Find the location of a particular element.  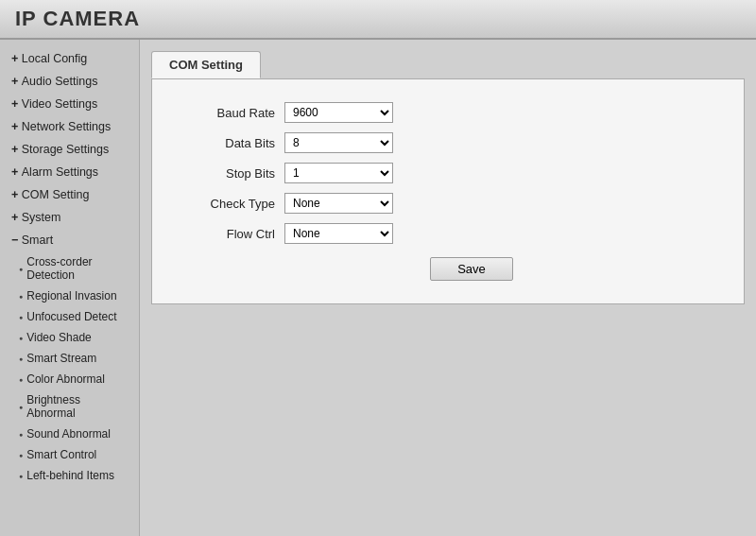

sidebar-subitem-color-abnormal: Color Abnormal is located at coordinates (70, 379).